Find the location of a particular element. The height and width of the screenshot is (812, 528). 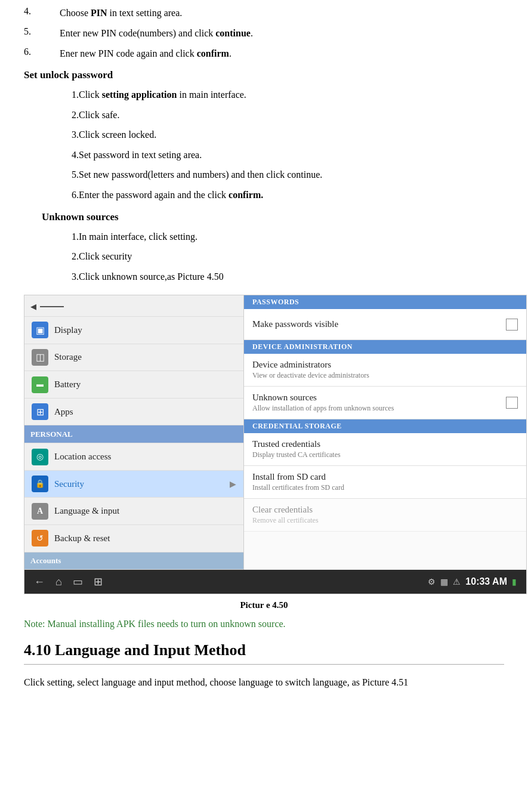

make-passwords-title: Make passwords visible is located at coordinates (295, 325).